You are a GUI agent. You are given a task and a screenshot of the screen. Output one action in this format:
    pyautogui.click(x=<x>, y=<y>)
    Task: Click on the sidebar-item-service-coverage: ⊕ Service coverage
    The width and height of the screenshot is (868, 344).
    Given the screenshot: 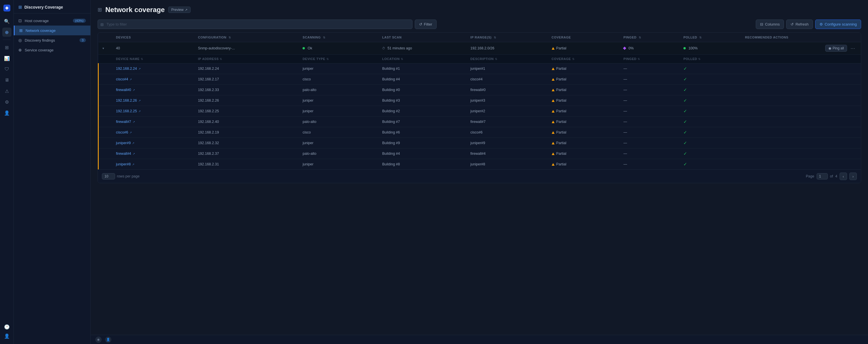 What is the action you would take?
    pyautogui.click(x=52, y=50)
    